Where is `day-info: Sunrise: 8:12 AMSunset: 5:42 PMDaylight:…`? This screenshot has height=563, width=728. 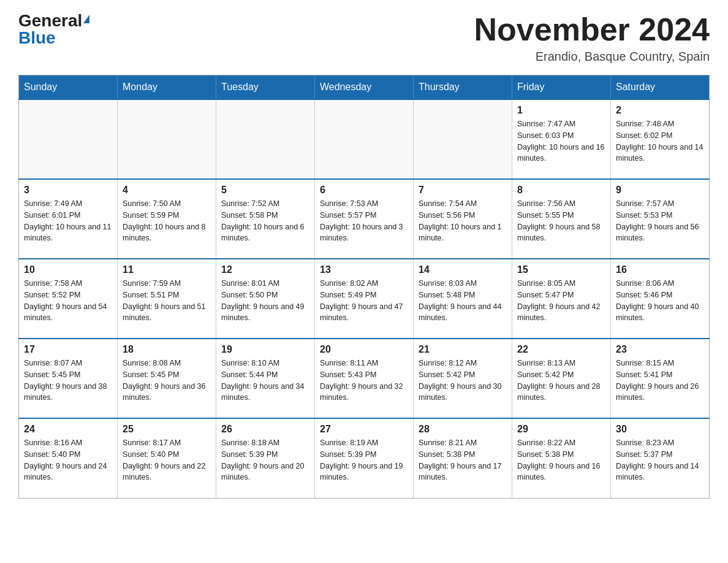 day-info: Sunrise: 8:12 AMSunset: 5:42 PMDaylight:… is located at coordinates (463, 380).